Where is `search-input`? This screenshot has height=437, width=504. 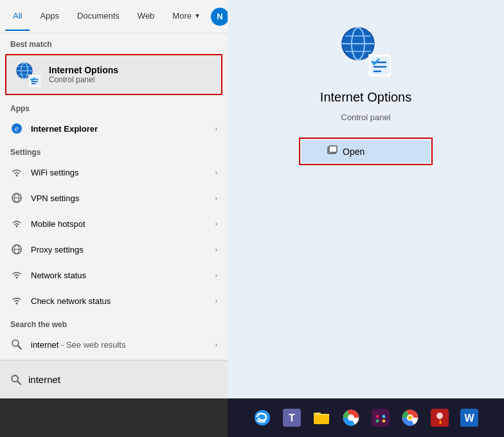 search-input is located at coordinates (123, 379).